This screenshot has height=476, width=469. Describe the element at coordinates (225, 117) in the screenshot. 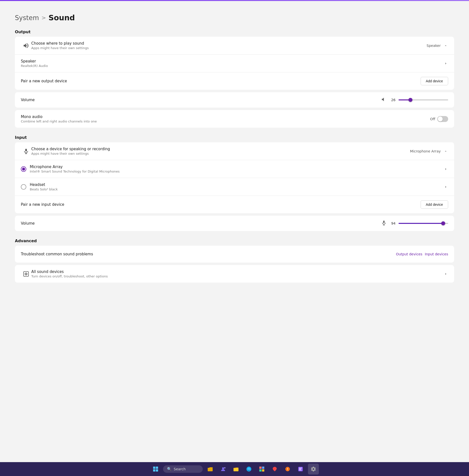

I see `mono-audio-title: Mono audio` at that location.